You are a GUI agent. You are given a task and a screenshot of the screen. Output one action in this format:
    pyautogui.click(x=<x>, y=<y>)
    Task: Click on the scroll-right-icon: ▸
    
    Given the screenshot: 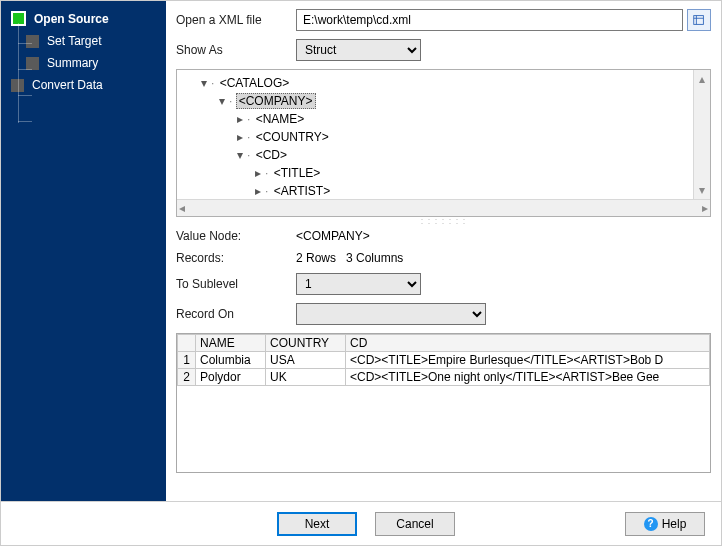 What is the action you would take?
    pyautogui.click(x=705, y=208)
    